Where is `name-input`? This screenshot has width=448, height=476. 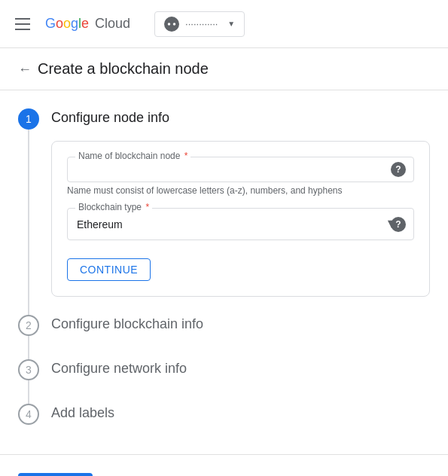 name-input is located at coordinates (230, 169).